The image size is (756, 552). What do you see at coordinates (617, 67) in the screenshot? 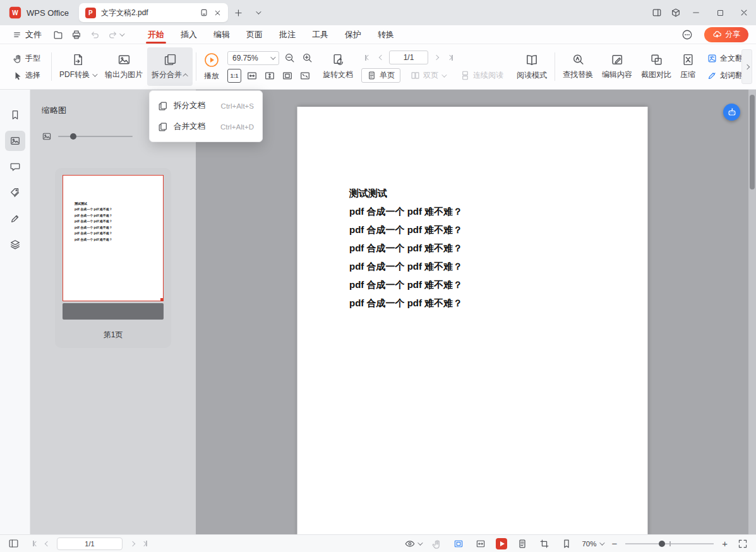
I see `edit-content-button: 编辑内容` at bounding box center [617, 67].